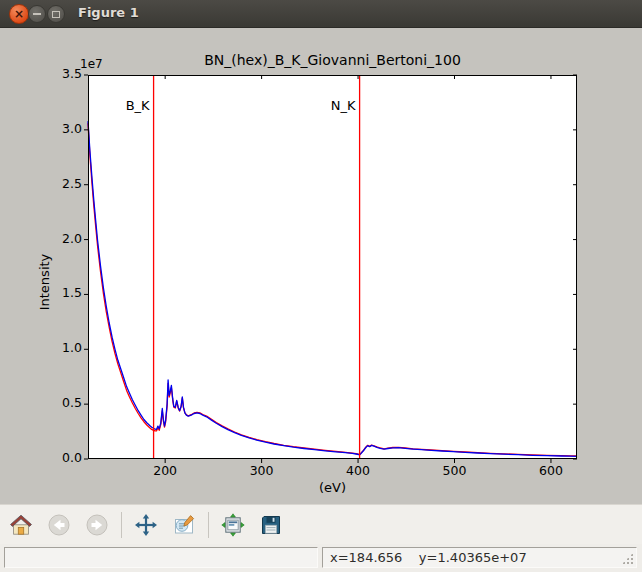  I want to click on cursor-coordinates: x=184.656 y=1.40365e+07, so click(480, 558).